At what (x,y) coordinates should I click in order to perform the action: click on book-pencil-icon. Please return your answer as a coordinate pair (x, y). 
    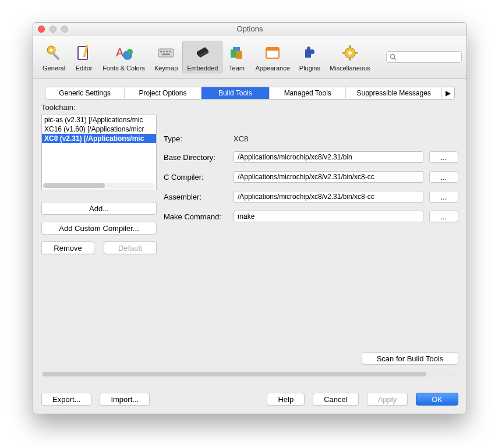
    Looking at the image, I should click on (84, 53).